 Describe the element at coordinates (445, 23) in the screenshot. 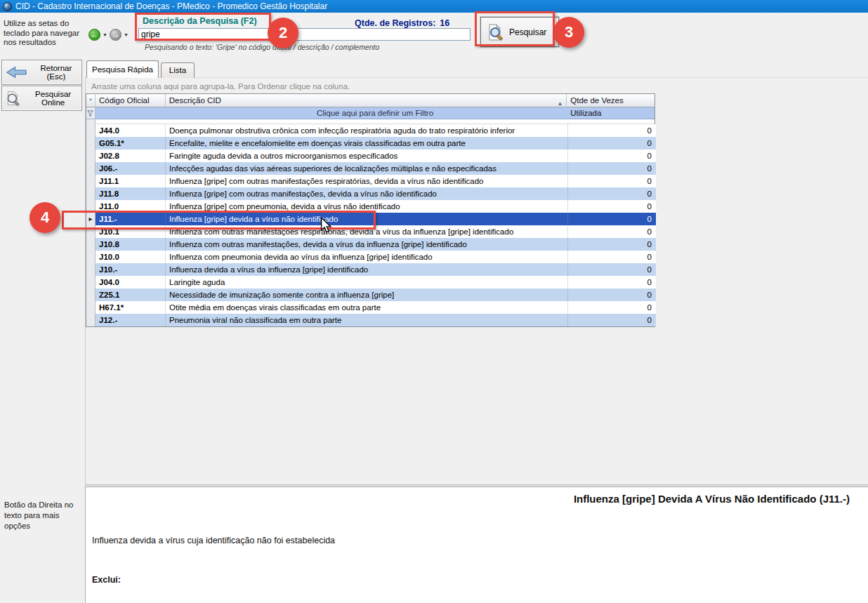

I see `record-count-value: 16` at that location.